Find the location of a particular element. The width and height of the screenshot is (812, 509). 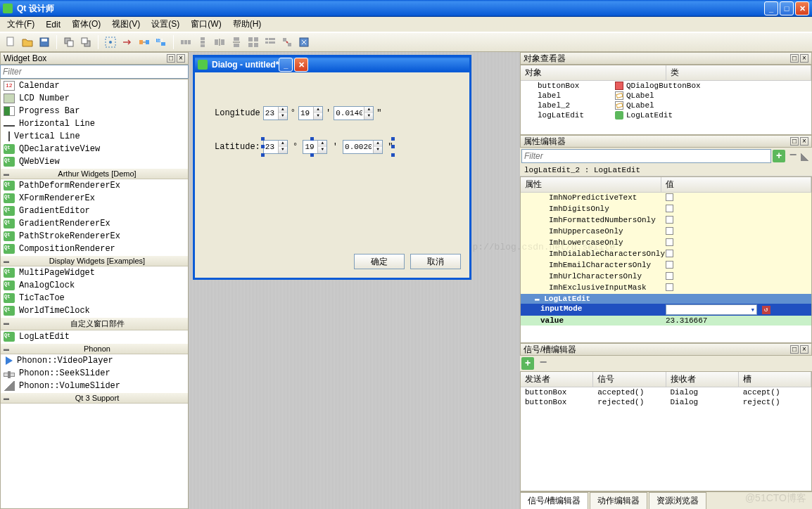

widget-hline: Horizontal Line is located at coordinates (94, 124).